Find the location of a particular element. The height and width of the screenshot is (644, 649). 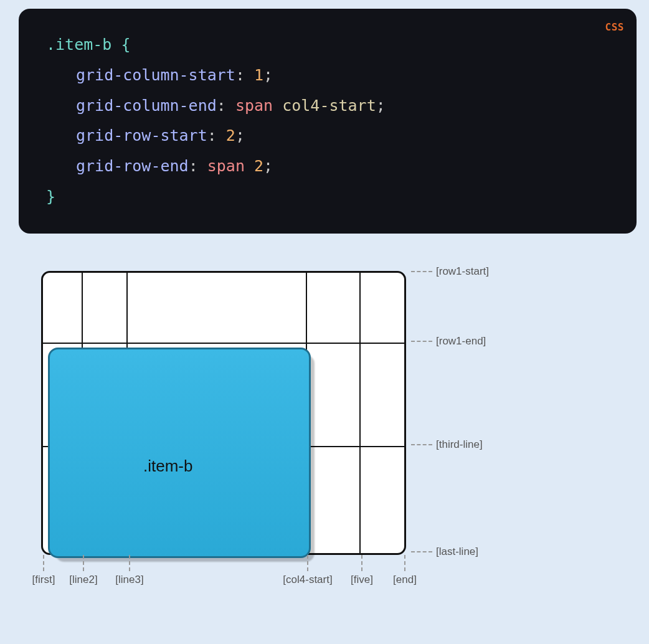

css-value: 1 is located at coordinates (259, 75).